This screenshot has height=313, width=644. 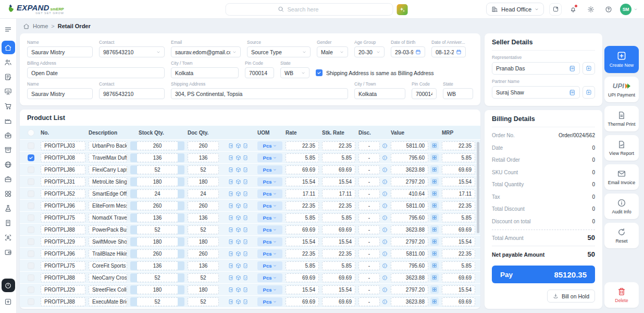 I want to click on sidebar-item-web, so click(x=8, y=164).